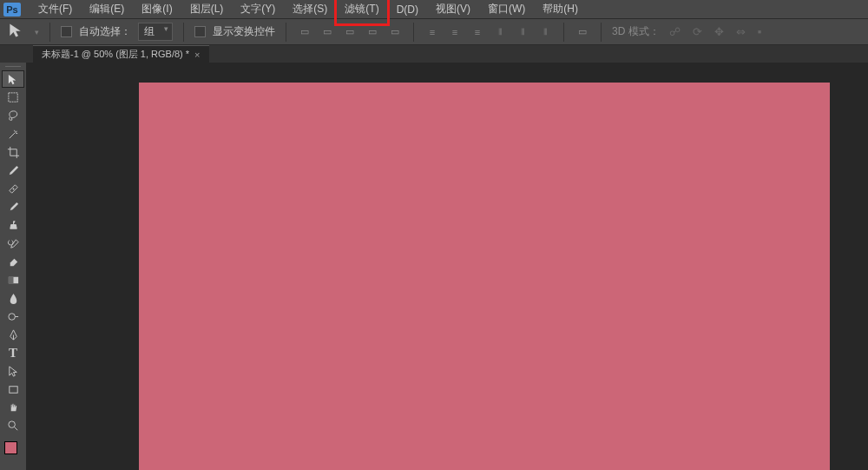 The width and height of the screenshot is (868, 470). Describe the element at coordinates (434, 10) in the screenshot. I see `menubar: Ps 文件(F) 编辑(E) 图像(I) 图层(L) 文字(Y) 选择(S) 滤…` at that location.